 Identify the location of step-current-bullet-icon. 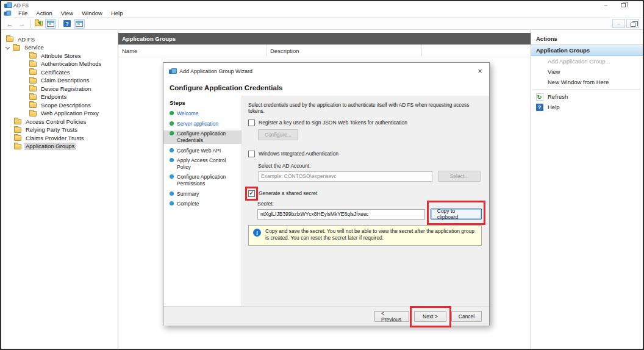
(172, 133).